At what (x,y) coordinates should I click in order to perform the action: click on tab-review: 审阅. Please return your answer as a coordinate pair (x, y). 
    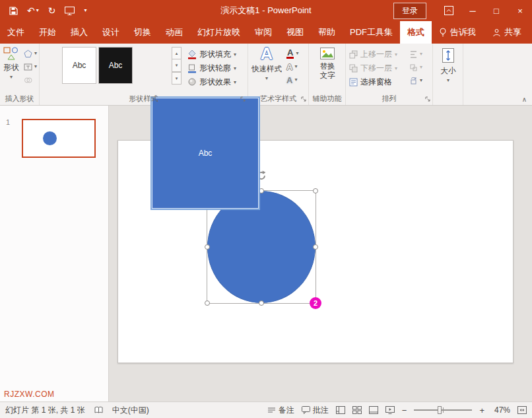
    Looking at the image, I should click on (263, 32).